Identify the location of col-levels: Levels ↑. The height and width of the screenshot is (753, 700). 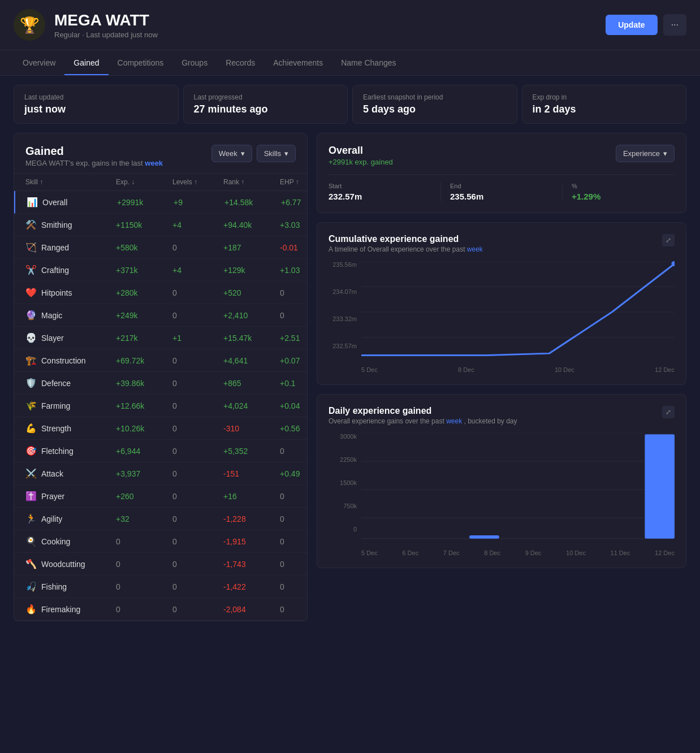
(198, 182).